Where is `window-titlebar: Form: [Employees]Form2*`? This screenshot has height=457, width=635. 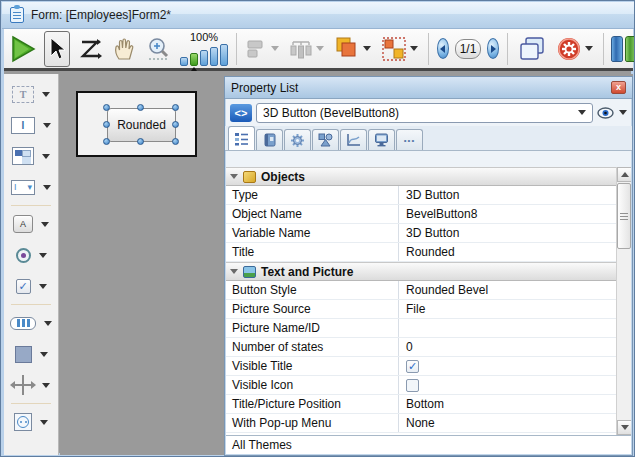 window-titlebar: Form: [Employees]Form2* is located at coordinates (318, 16).